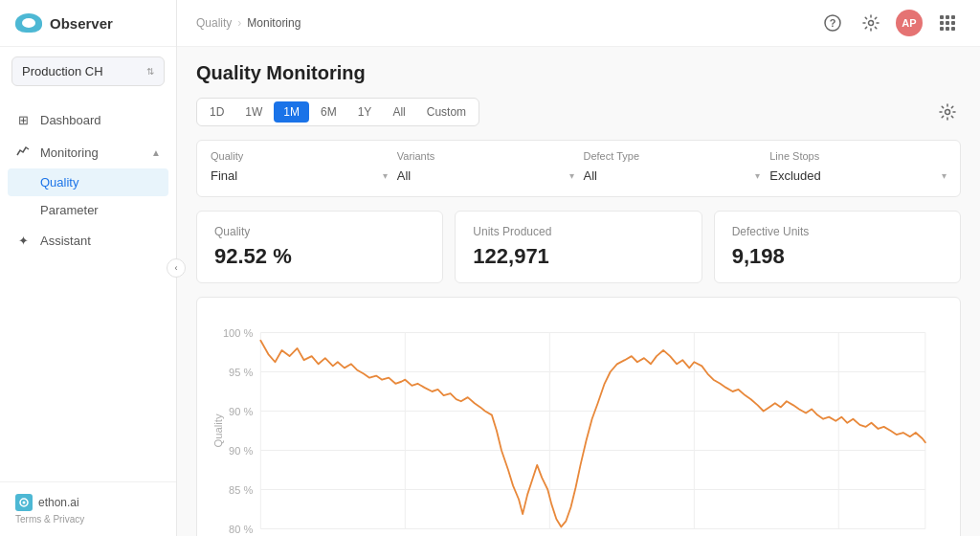 This screenshot has height=536, width=980. I want to click on defect-type-filter-label: Defect Type, so click(672, 156).